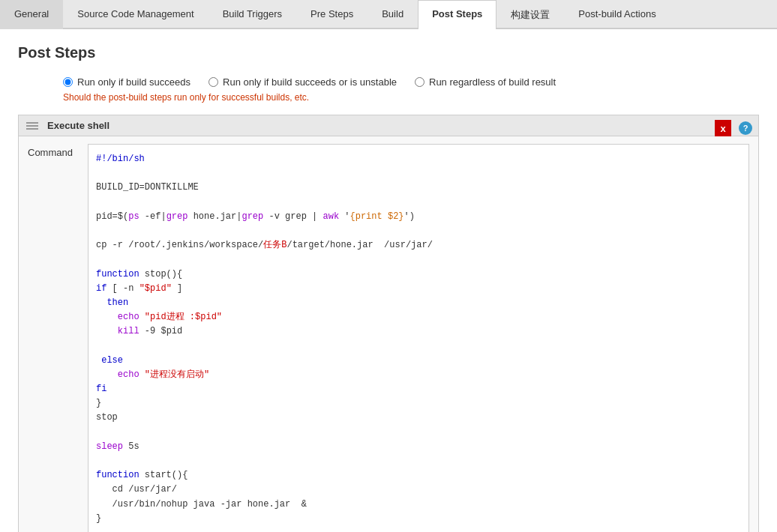  What do you see at coordinates (58, 338) in the screenshot?
I see `command-label: Command` at bounding box center [58, 338].